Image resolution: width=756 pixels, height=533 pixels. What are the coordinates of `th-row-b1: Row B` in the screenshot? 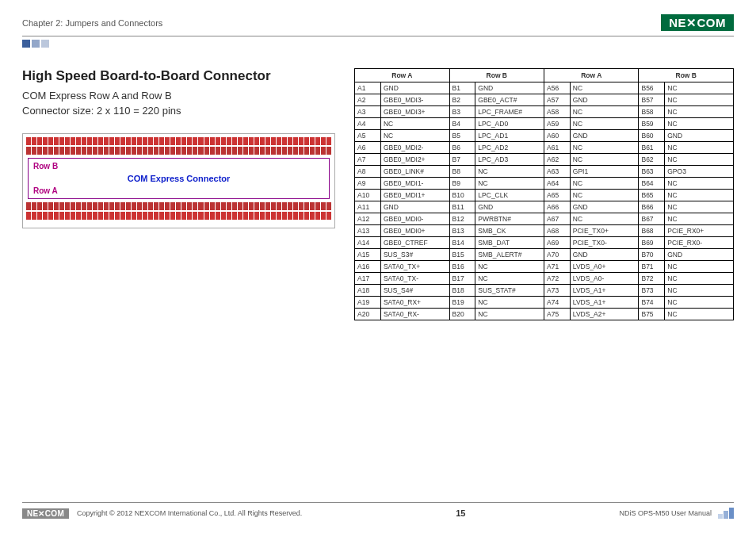 It's located at (496, 76).